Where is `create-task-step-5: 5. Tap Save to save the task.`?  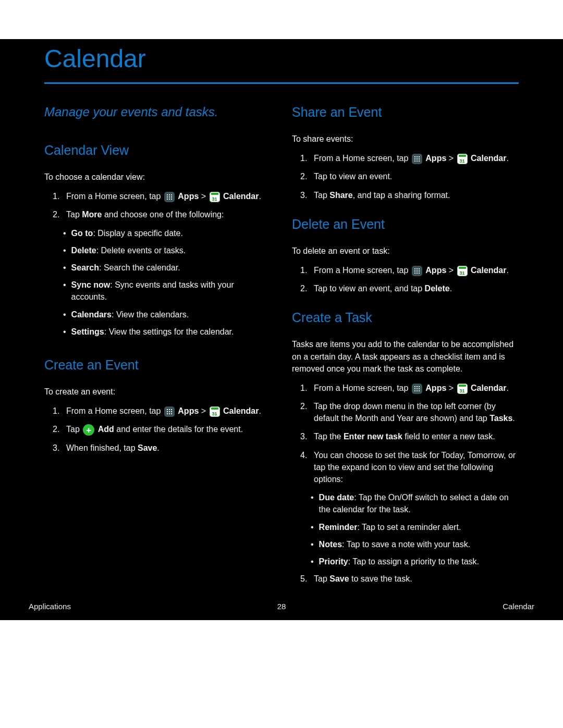
create-task-step-5: 5. Tap Save to save the task. is located at coordinates (406, 578).